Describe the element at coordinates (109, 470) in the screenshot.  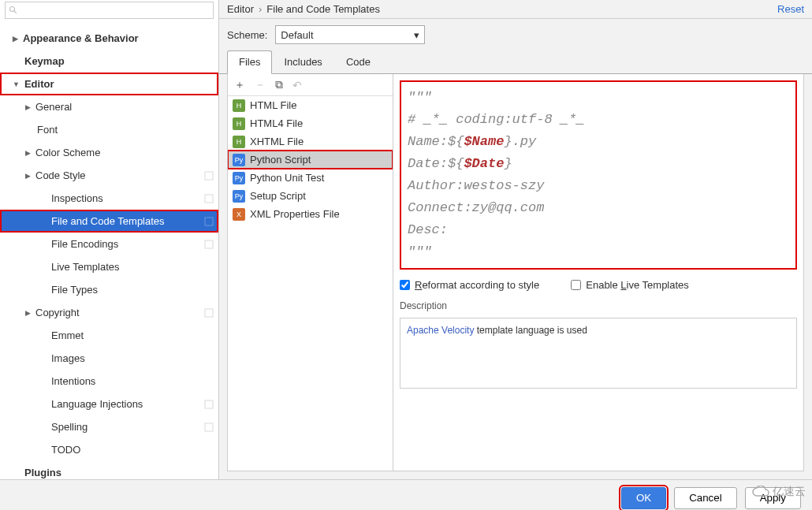
I see `sidebar-item-plugins: Plugins` at that location.